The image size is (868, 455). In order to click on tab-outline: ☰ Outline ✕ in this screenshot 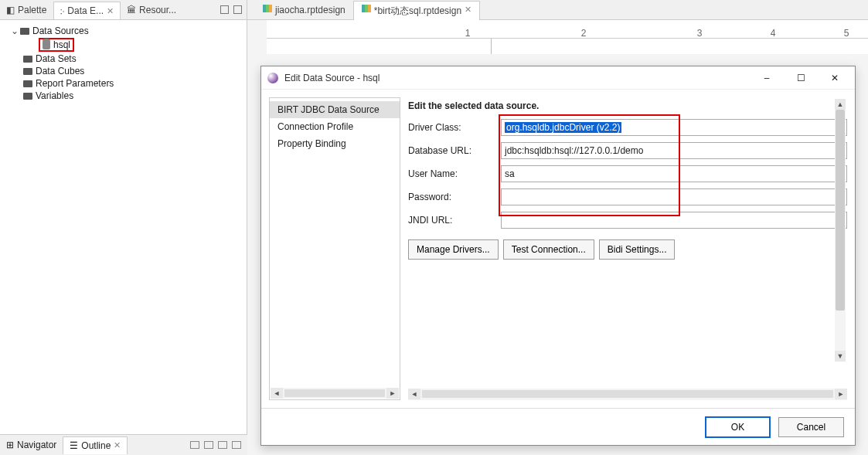, I will do `click(95, 445)`.